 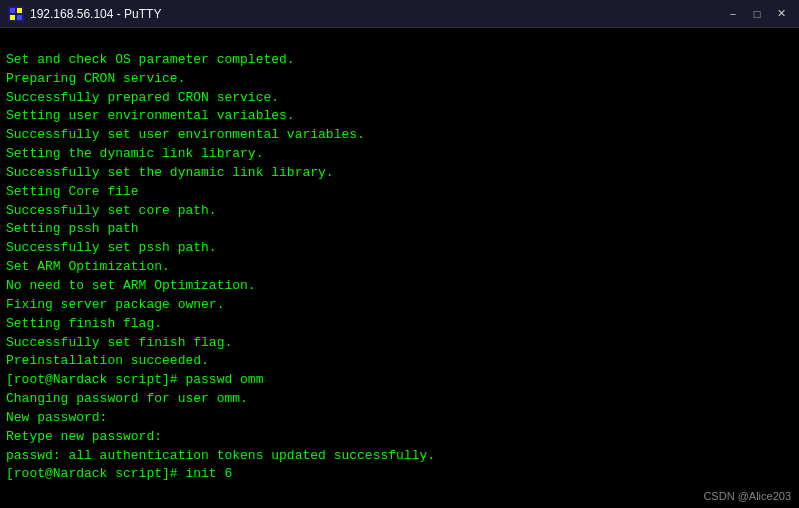 What do you see at coordinates (400, 324) in the screenshot?
I see `terminal-line: Setting finish flag.` at bounding box center [400, 324].